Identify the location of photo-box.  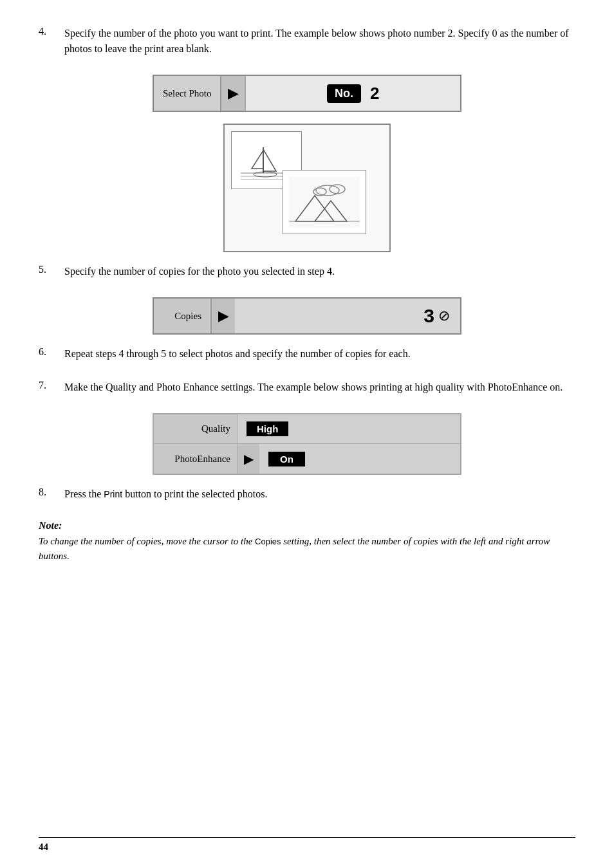
(307, 188).